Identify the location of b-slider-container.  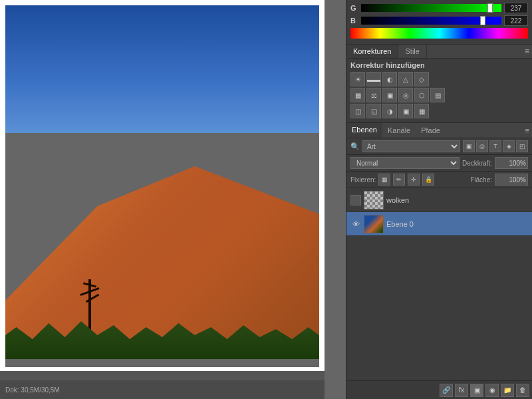
(431, 21).